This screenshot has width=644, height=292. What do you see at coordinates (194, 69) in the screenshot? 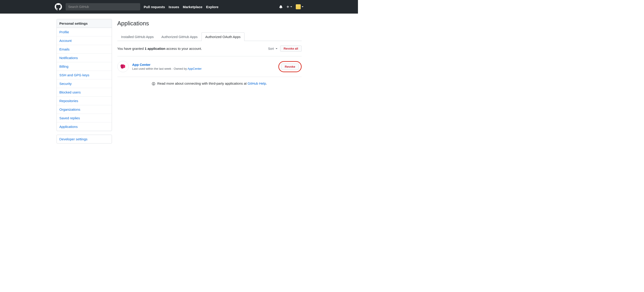
I see `app-owner-link: AppCenter` at bounding box center [194, 69].